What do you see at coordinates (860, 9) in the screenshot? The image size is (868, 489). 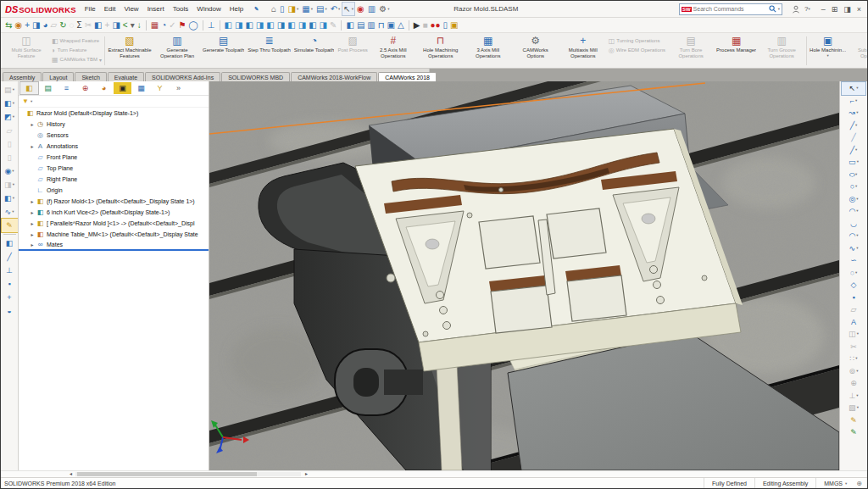 I see `close-button: ×` at bounding box center [860, 9].